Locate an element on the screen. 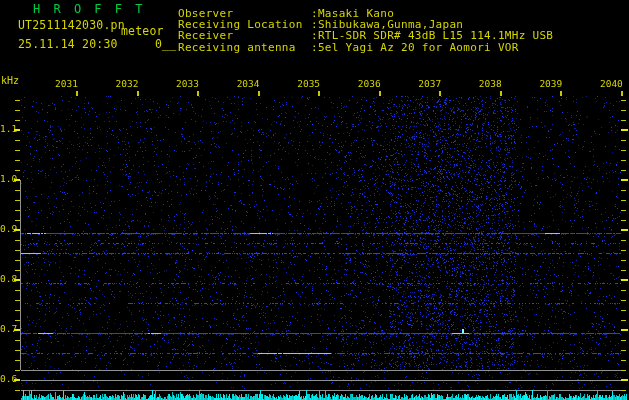 The width and height of the screenshot is (629, 400). meteor-counter: 0__ is located at coordinates (166, 44).